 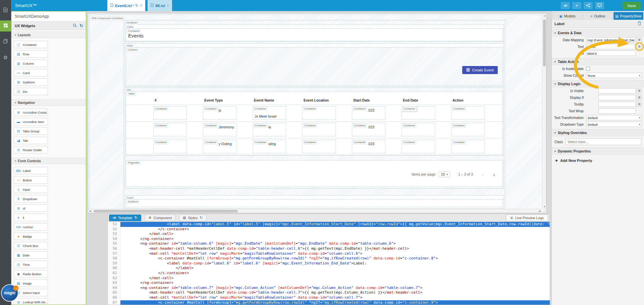 What do you see at coordinates (31, 208) in the screenshot?
I see `widget-ul: ≣ul` at bounding box center [31, 208].